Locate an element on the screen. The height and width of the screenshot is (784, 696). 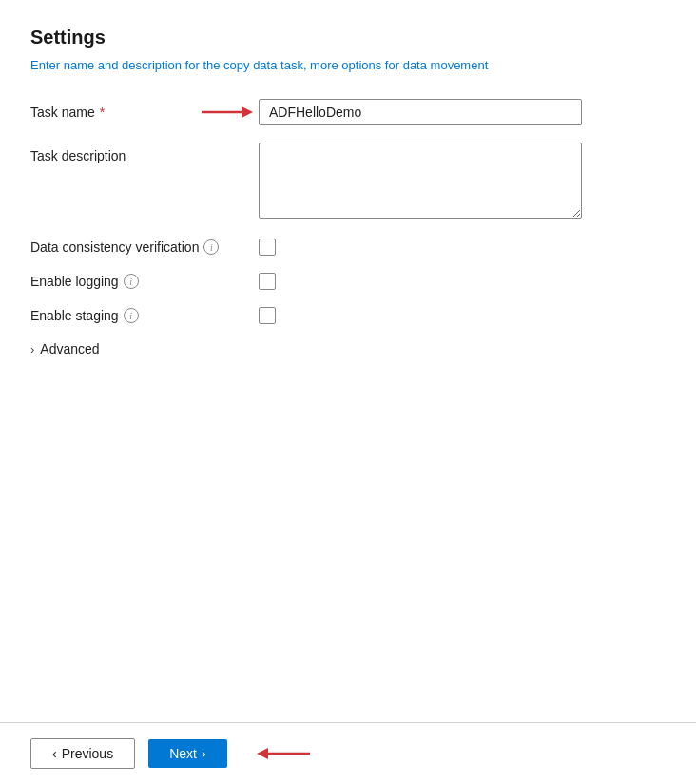
enable-staging-checkbox is located at coordinates (267, 316).